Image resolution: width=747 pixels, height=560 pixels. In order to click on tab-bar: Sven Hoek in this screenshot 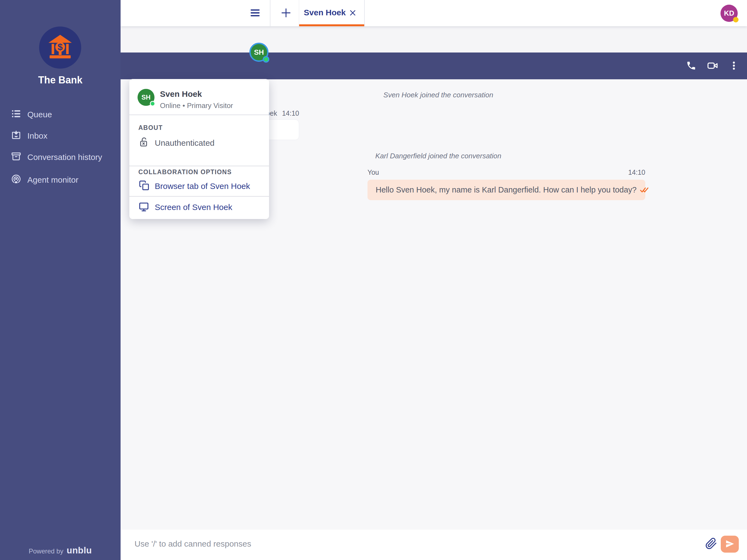, I will do `click(434, 13)`.